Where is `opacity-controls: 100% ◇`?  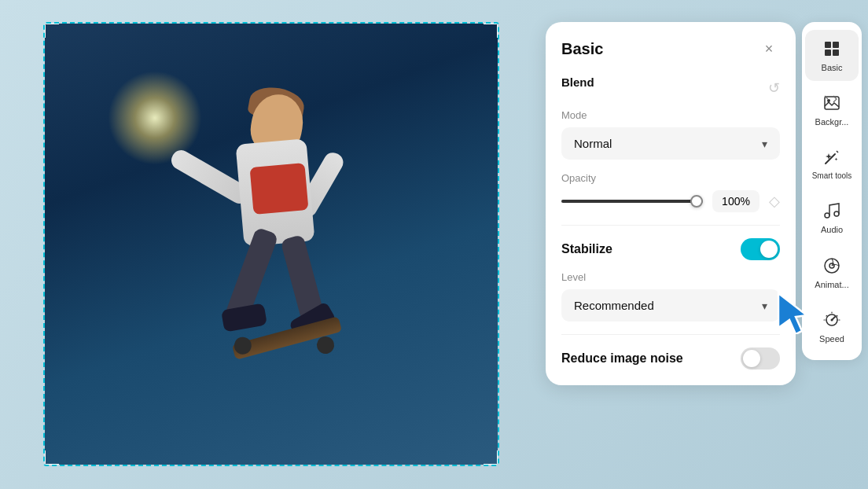
opacity-controls: 100% ◇ is located at coordinates (671, 201).